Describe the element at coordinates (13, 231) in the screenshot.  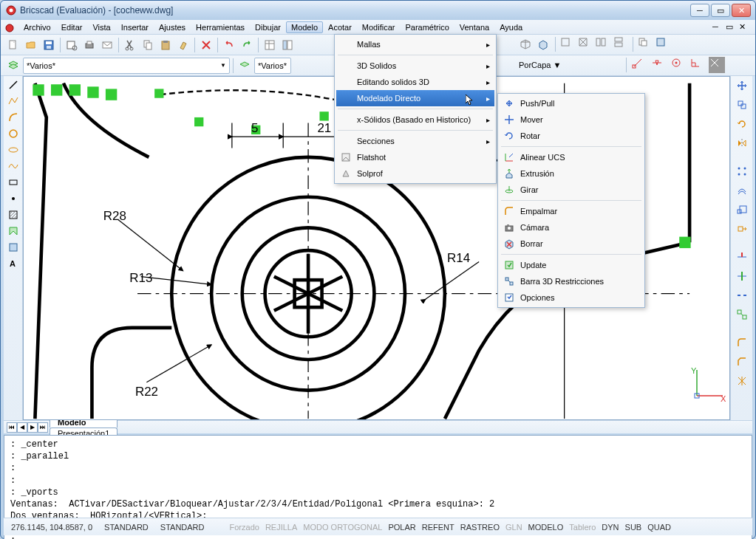
I see `boundary-tool` at that location.